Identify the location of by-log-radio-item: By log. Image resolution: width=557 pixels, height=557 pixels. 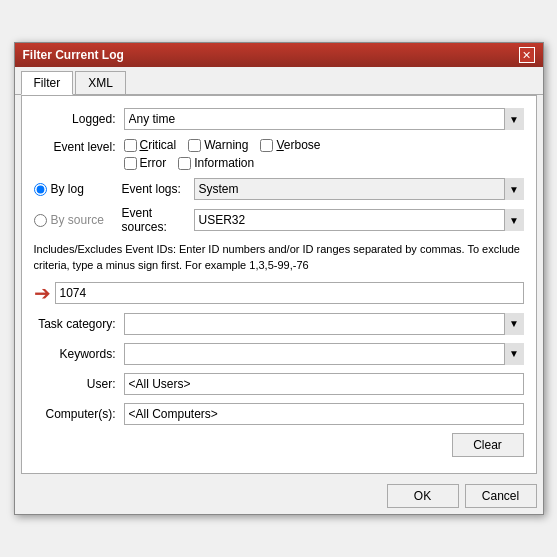
(74, 189).